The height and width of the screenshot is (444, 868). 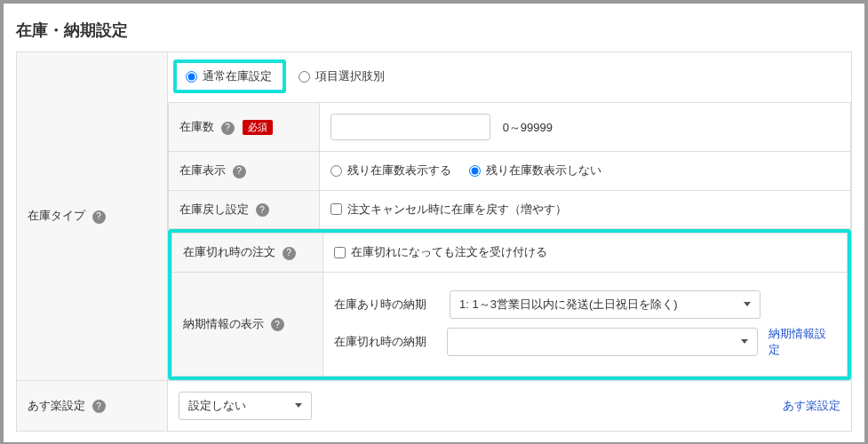 I want to click on oos-order-label-cell: 在庫切れ時の注文 ?, so click(x=248, y=253).